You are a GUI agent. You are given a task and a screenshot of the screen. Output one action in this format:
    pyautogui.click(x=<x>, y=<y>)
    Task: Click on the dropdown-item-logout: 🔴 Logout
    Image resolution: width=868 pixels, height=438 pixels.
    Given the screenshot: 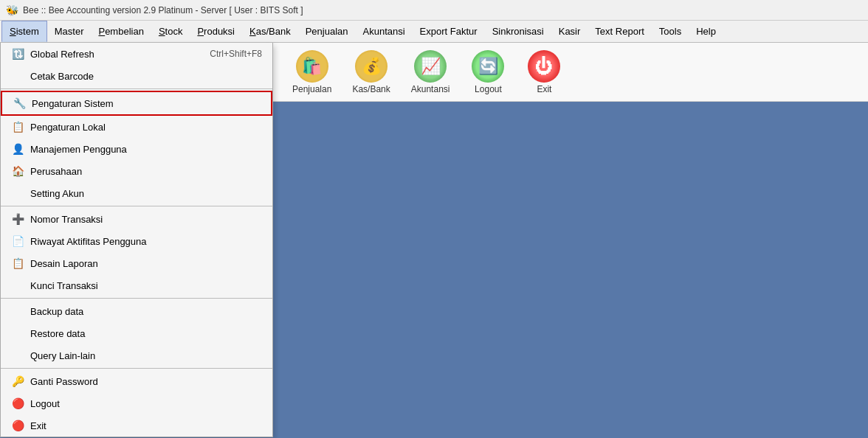 What is the action you would take?
    pyautogui.click(x=137, y=403)
    